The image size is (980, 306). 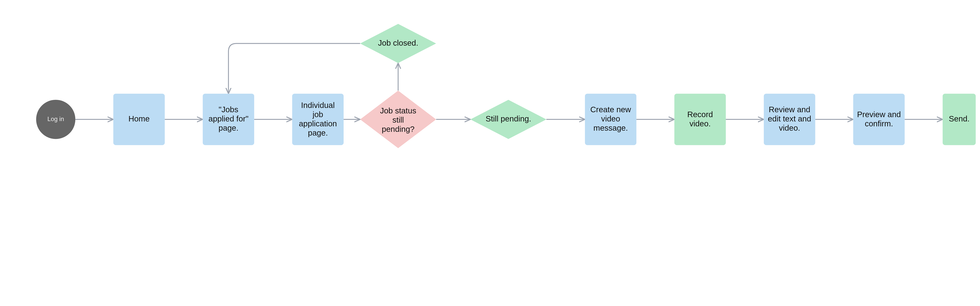 I want to click on label-create-l1: Create new, so click(x=611, y=109).